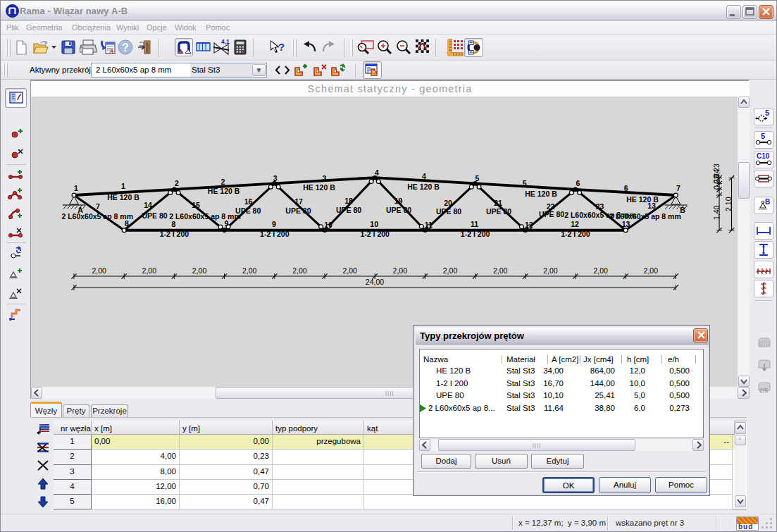  Describe the element at coordinates (375, 282) in the screenshot. I see `svg-text: 24,00` at that location.